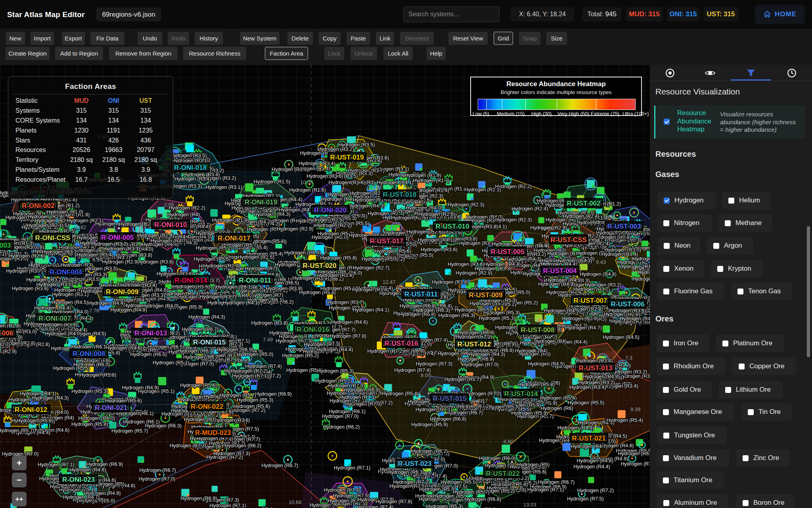  I want to click on svg-text: R-UST-008, so click(538, 330).